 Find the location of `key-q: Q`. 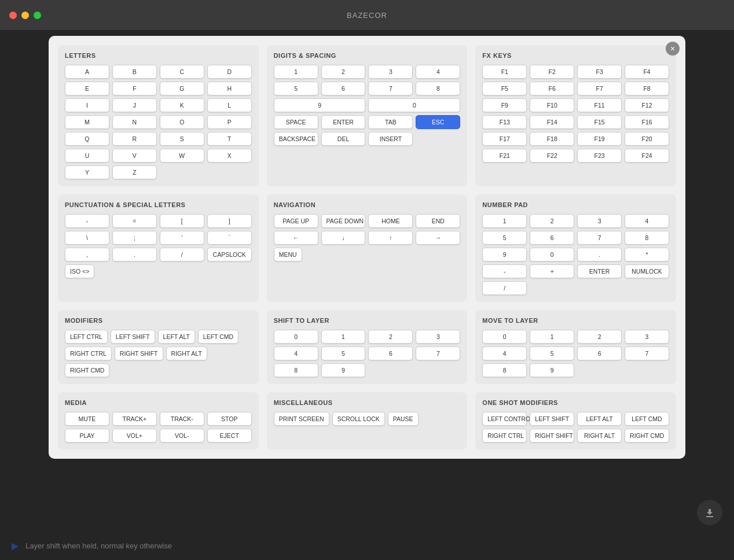

key-q: Q is located at coordinates (87, 139).